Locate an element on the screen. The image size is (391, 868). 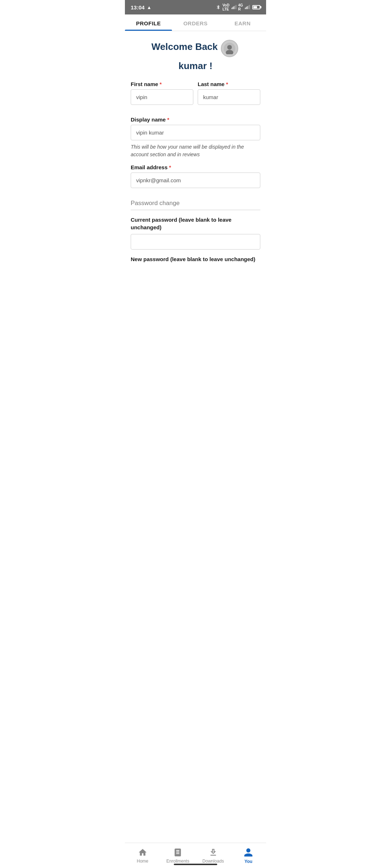
signal2-icon is located at coordinates (247, 7).